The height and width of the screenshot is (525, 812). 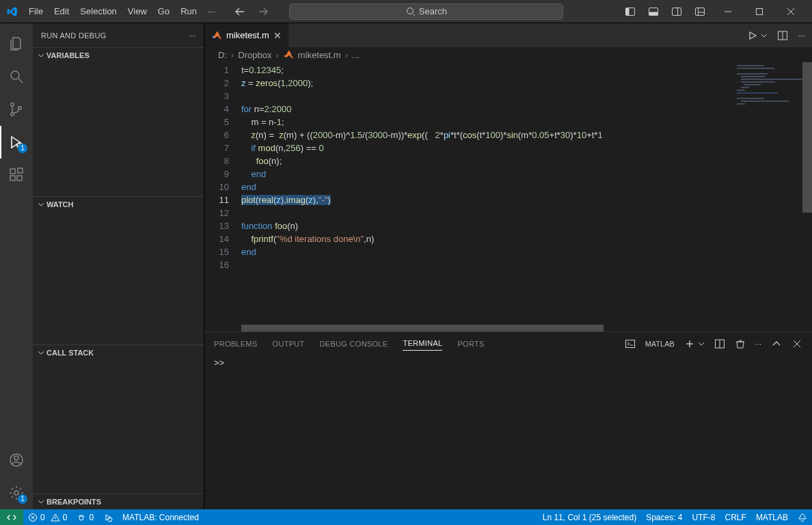 I want to click on statusbar: 0 0 0 MATLAB: Connected Ln 11, Col 1 (25…, so click(x=406, y=517).